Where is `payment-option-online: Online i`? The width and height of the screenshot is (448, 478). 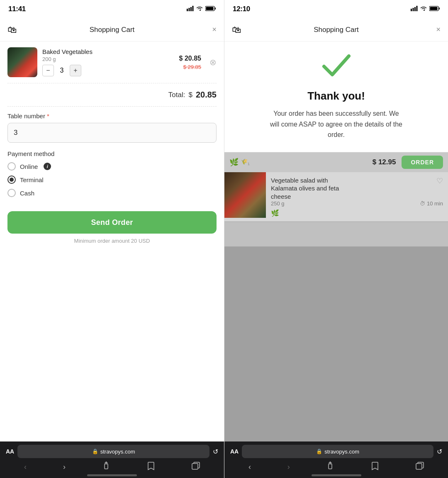
payment-option-online: Online i is located at coordinates (112, 166).